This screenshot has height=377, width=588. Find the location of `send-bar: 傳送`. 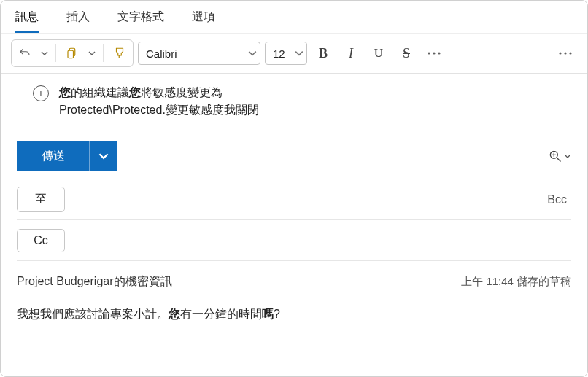

send-bar: 傳送 is located at coordinates (294, 154).